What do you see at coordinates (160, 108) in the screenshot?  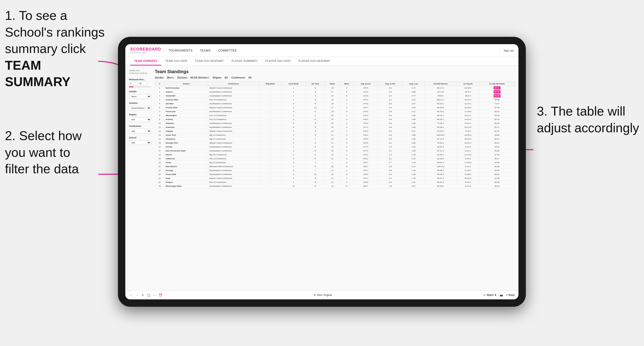 I see `cell-rank: 6` at bounding box center [160, 108].